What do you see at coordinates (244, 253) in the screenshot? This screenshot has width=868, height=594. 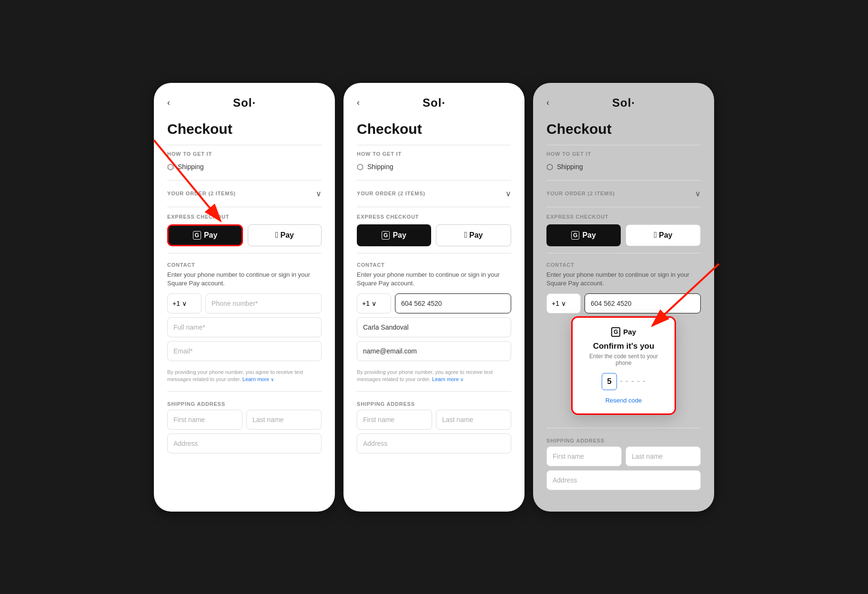 I see `divider-1d` at bounding box center [244, 253].